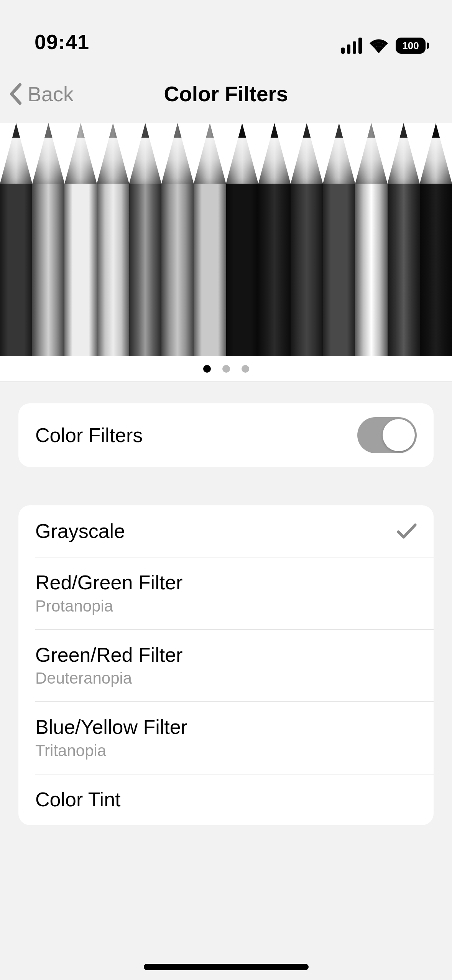 The image size is (452, 980). I want to click on toggle-label: Color Filters, so click(89, 435).